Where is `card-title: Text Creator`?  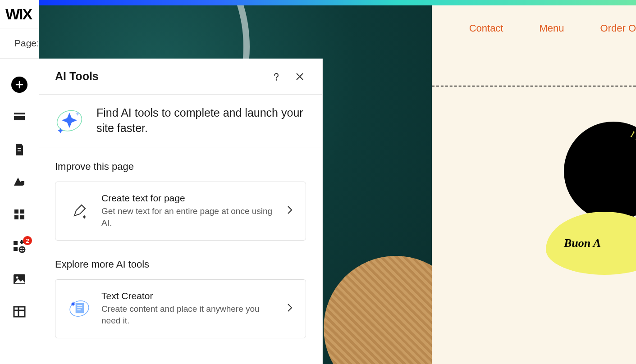 card-title: Text Creator is located at coordinates (188, 296).